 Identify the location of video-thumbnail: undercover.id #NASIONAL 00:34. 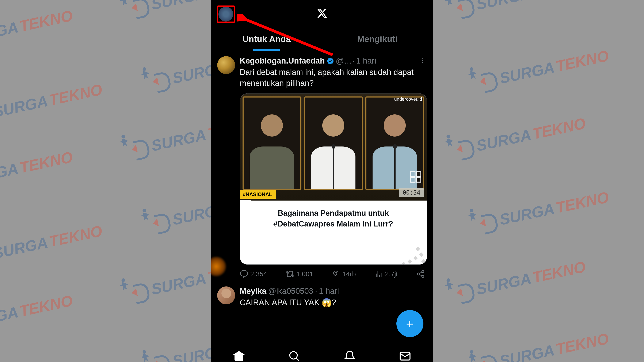
(334, 148).